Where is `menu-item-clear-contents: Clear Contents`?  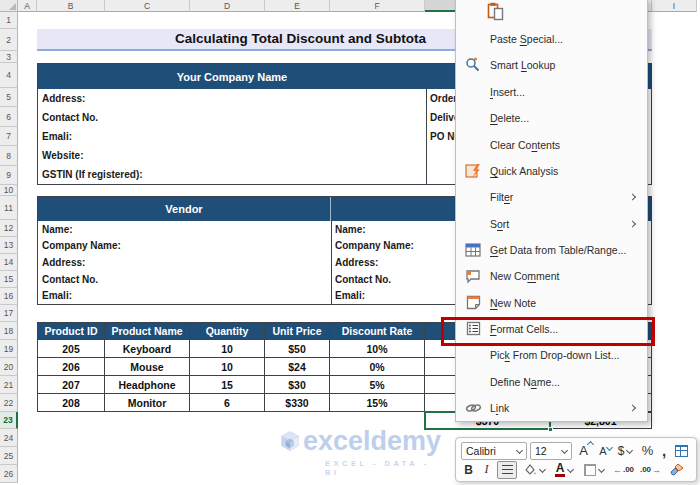
menu-item-clear-contents: Clear Contents is located at coordinates (552, 144).